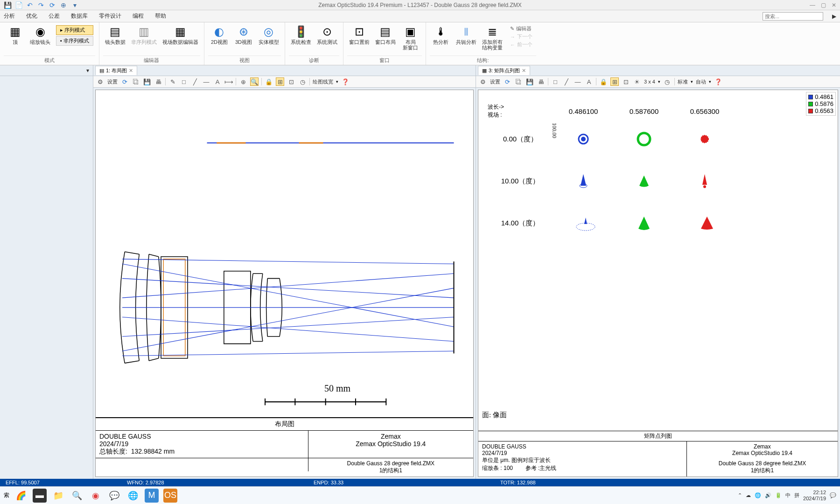 The image size is (840, 504). What do you see at coordinates (47, 71) in the screenshot?
I see `left-panel-dropdown: ▾` at bounding box center [47, 71].